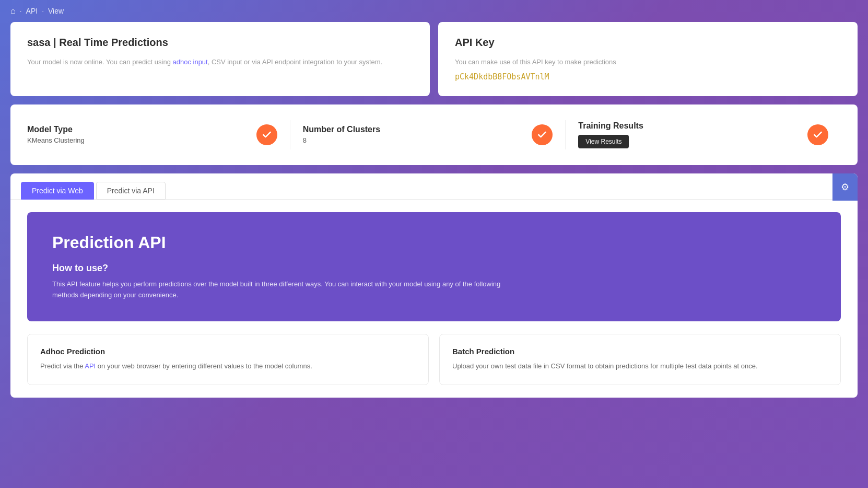 The width and height of the screenshot is (868, 488). What do you see at coordinates (90, 366) in the screenshot?
I see `adhoc-api-link: API` at bounding box center [90, 366].